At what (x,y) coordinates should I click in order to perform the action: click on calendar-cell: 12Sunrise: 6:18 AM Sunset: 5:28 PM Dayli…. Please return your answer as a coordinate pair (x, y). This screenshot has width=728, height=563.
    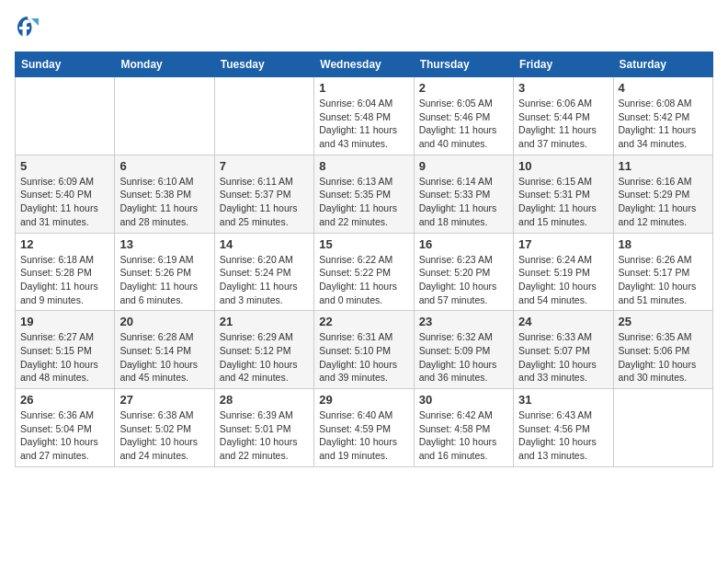
    Looking at the image, I should click on (65, 272).